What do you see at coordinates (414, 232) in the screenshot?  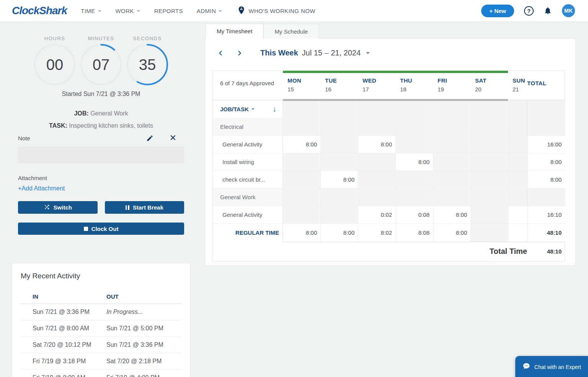 I see `day-cell: 8:08` at bounding box center [414, 232].